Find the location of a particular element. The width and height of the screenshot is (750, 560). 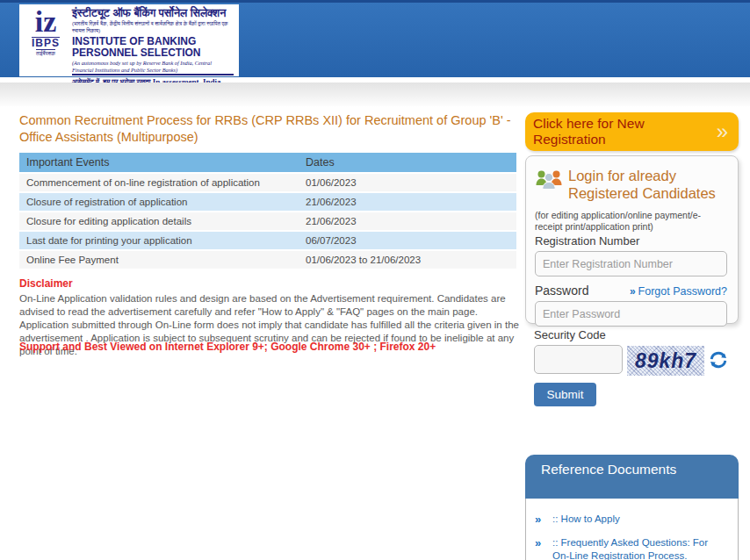

date-cell: 01/06/2023 to 21/06/2023 is located at coordinates (407, 260).